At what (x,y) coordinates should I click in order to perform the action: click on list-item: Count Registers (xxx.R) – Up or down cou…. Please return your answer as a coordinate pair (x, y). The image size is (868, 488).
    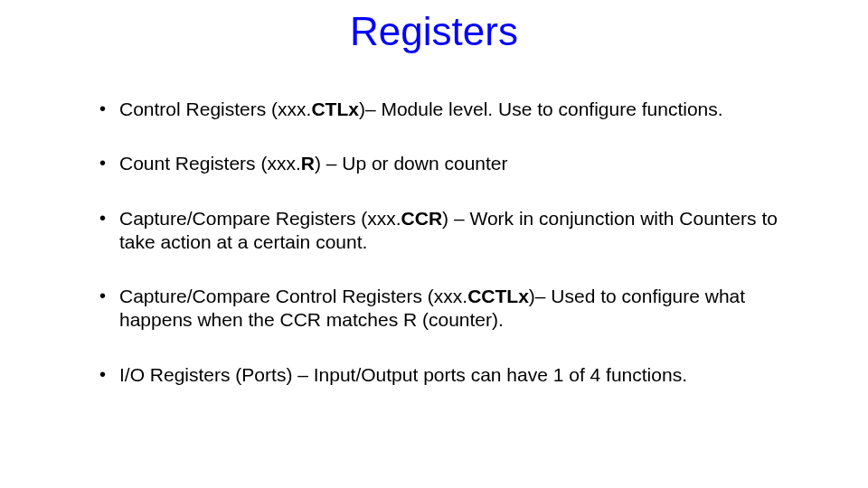
    Looking at the image, I should click on (446, 164).